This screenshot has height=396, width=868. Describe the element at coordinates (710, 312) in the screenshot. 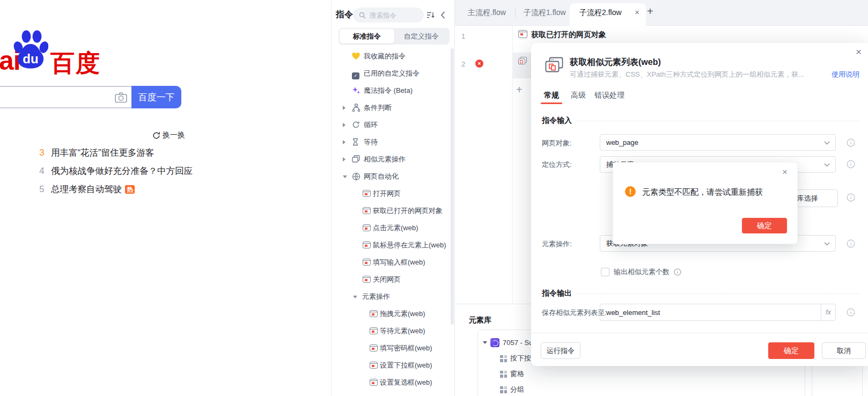

I see `save-variable-input` at that location.